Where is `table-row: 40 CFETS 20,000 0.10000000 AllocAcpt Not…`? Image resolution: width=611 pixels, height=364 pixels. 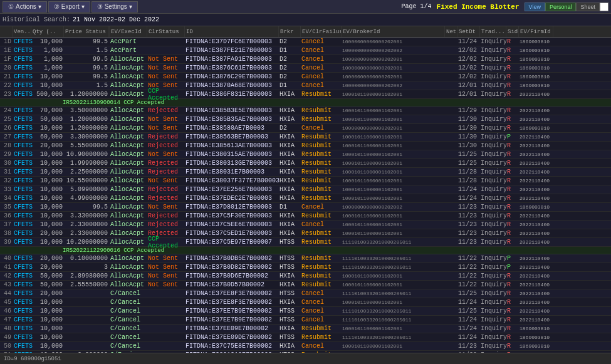
table-row: 40 CFETS 20,000 0.10000000 AllocAcpt Not… is located at coordinates (306, 259).